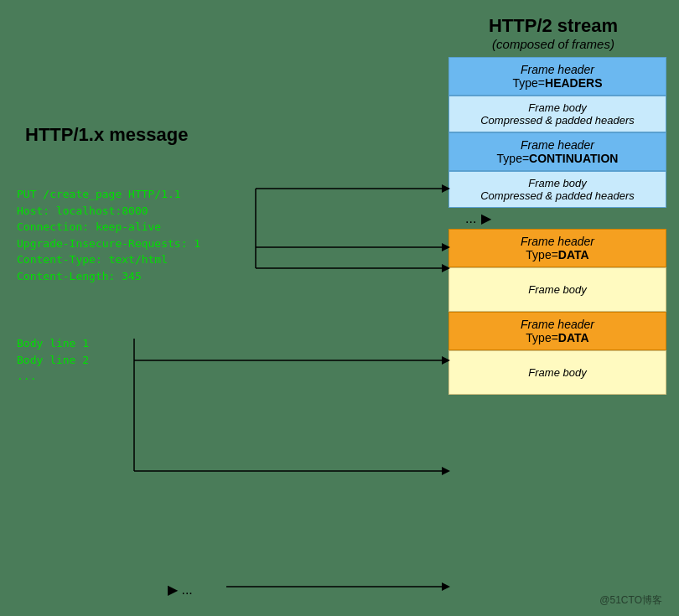 This screenshot has width=679, height=616. Describe the element at coordinates (53, 360) in the screenshot. I see `http1-body: Body line 1 Body line 2 ...` at that location.